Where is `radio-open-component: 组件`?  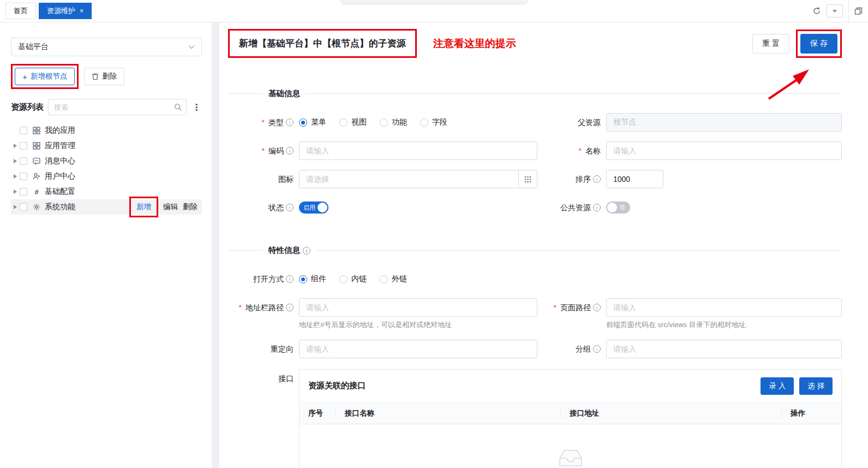 radio-open-component: 组件 is located at coordinates (313, 279).